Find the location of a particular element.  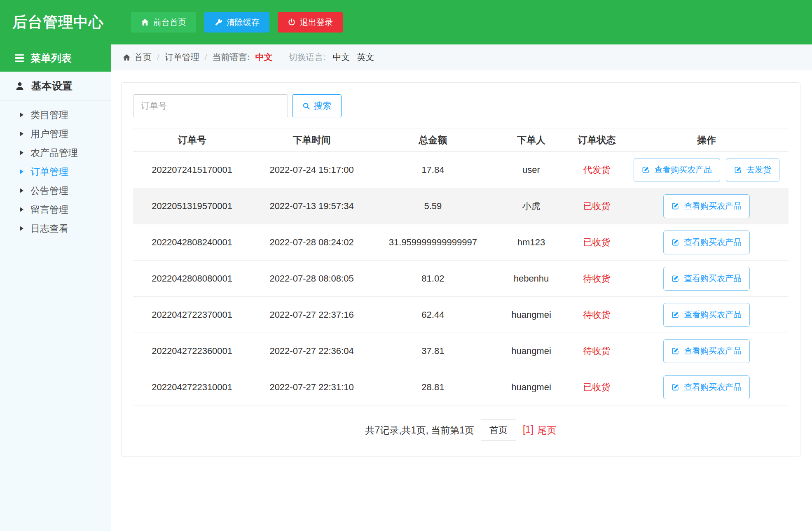

sidebar-item-label: 公告管理 is located at coordinates (49, 191).